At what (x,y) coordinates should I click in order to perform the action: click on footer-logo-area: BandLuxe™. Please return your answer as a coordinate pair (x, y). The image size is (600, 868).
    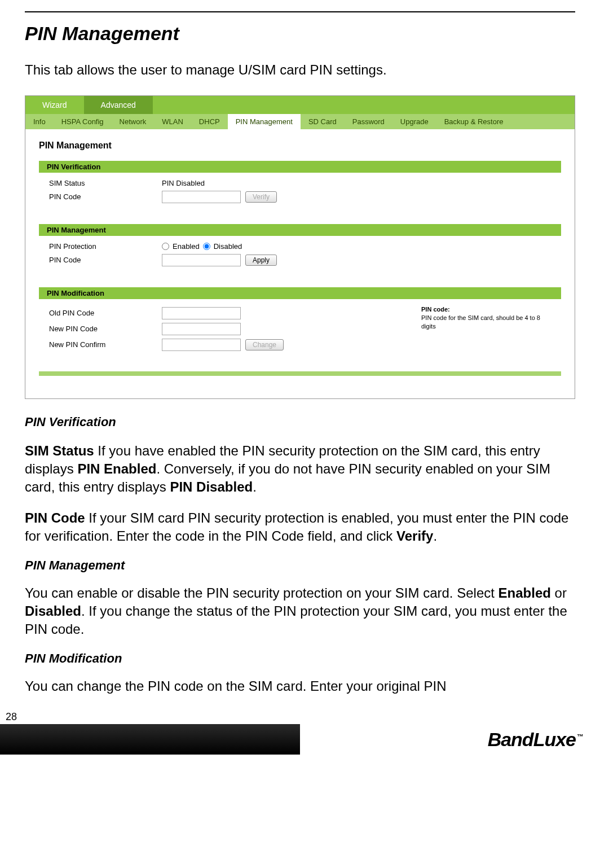
    Looking at the image, I should click on (450, 739).